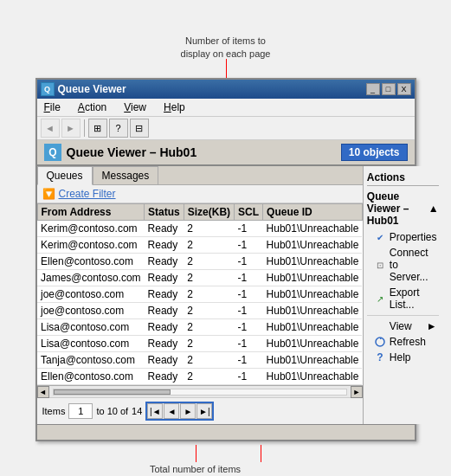 This screenshot has height=476, width=451. Describe the element at coordinates (119, 128) in the screenshot. I see `help-button: ?` at that location.